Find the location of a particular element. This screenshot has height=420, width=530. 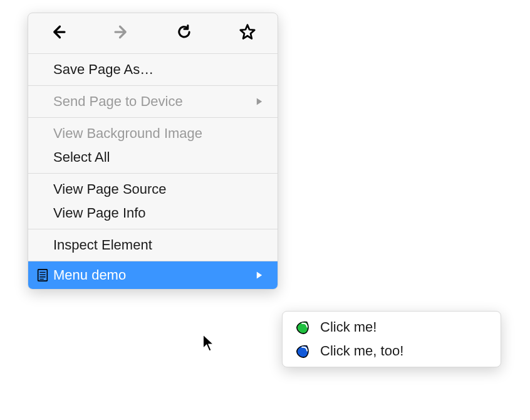

menu-group: View Background ImageSelect All is located at coordinates (153, 145).